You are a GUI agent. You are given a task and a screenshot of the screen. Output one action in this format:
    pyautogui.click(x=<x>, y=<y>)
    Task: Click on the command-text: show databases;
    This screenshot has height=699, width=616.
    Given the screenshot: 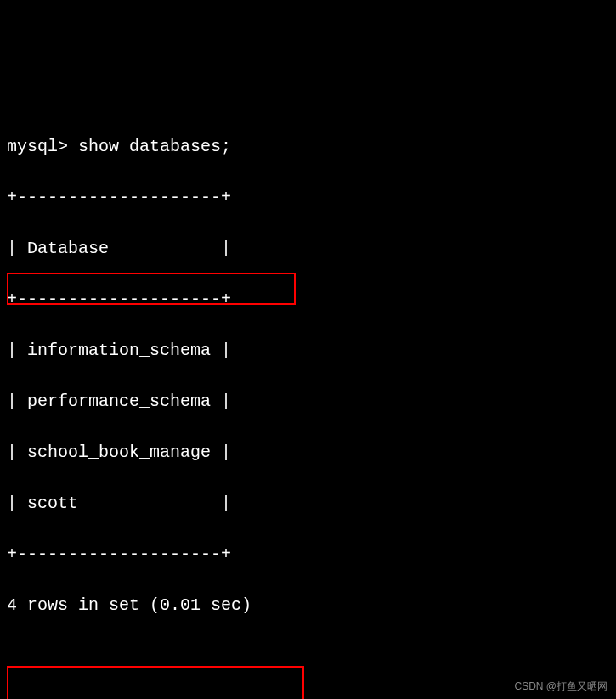 What is the action you would take?
    pyautogui.click(x=155, y=146)
    